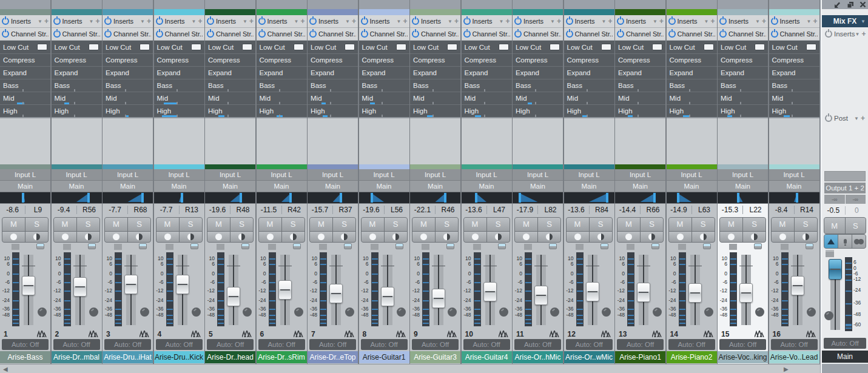 This screenshot has height=373, width=868. I want to click on master-output-selector: Output 1 + 2, so click(845, 188).